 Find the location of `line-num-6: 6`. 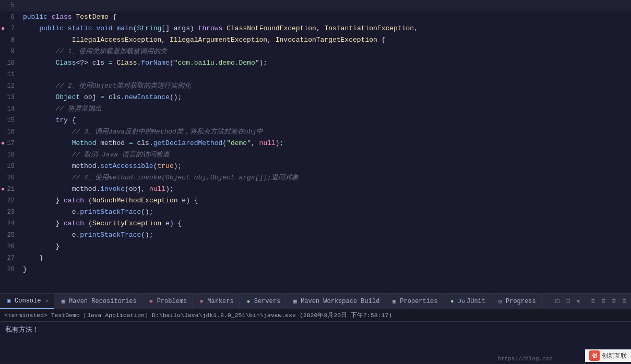

line-num-6: 6 is located at coordinates (10, 17).